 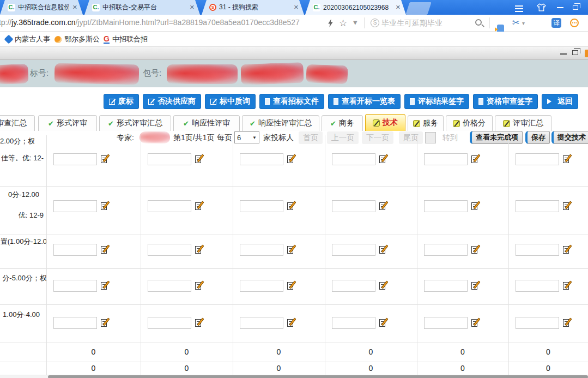 What do you see at coordinates (318, 376) in the screenshot?
I see `scrollbar-thumb` at bounding box center [318, 376].